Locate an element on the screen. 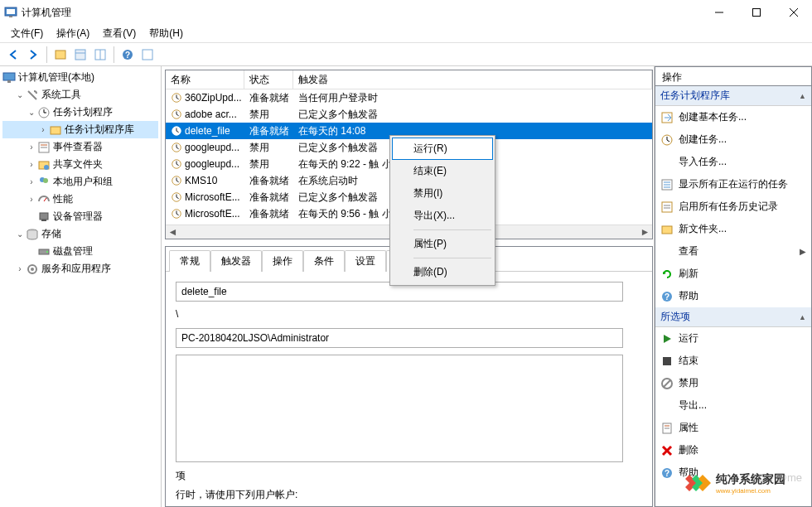 Image resolution: width=812 pixels, height=507 pixels. context-export: 导出(X)... is located at coordinates (442, 215).